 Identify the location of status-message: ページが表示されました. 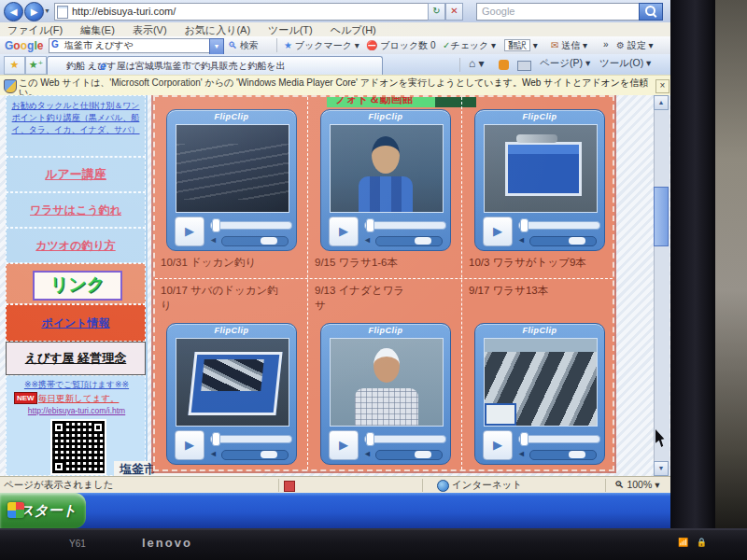
(58, 485).